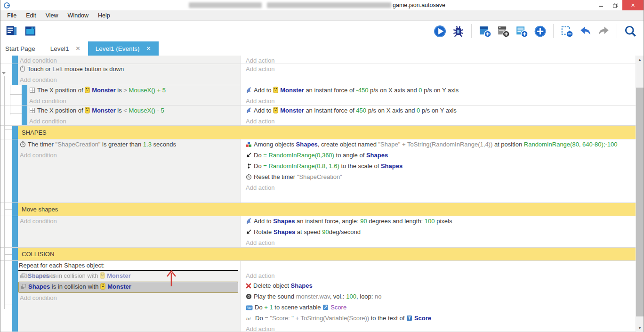 The height and width of the screenshot is (332, 644). Describe the element at coordinates (318, 133) in the screenshot. I see `event-group-row: SHAPES` at that location.